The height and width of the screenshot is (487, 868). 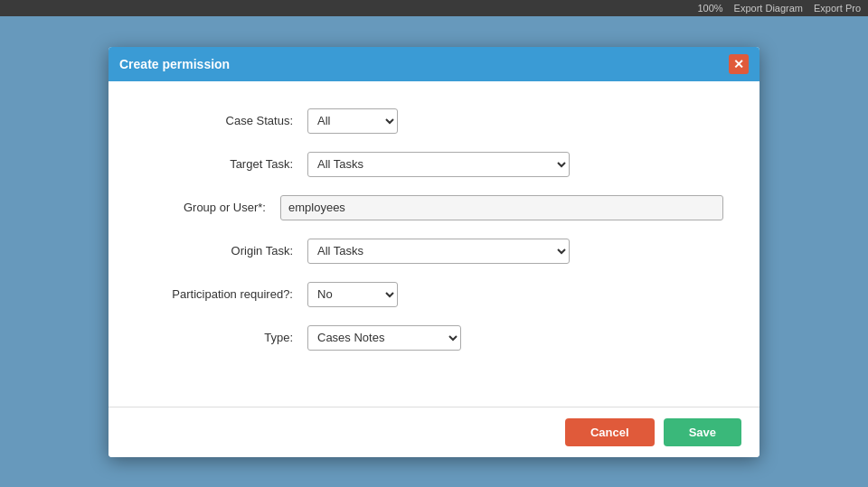 What do you see at coordinates (710, 8) in the screenshot?
I see `zoom-level: 100%` at bounding box center [710, 8].